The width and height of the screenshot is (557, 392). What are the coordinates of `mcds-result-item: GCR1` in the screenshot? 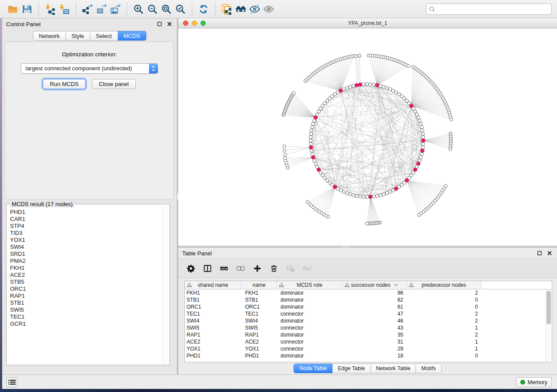 It's located at (85, 324).